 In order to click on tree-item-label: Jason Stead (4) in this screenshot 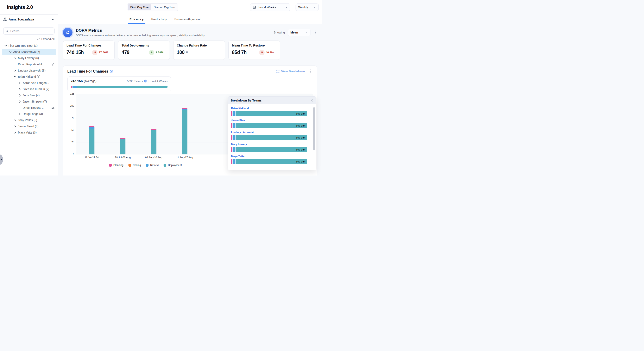, I will do `click(28, 126)`.